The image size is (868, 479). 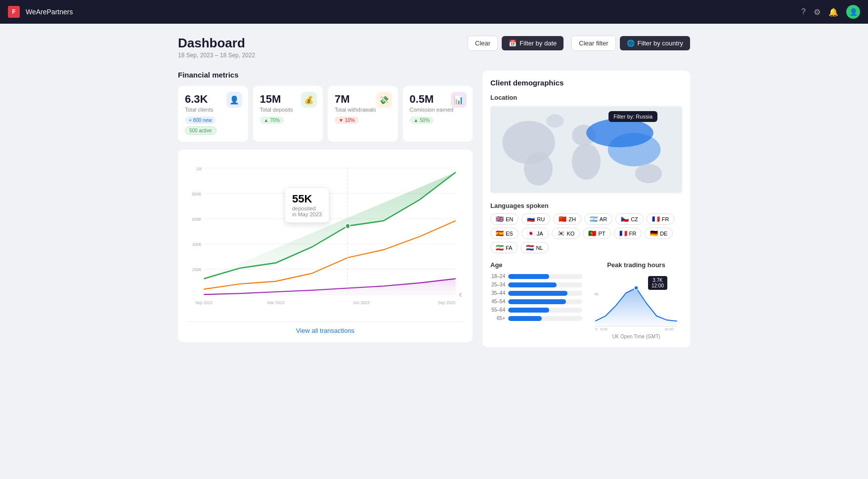 I want to click on view-all-transactions-link: View all transactions, so click(x=325, y=331).